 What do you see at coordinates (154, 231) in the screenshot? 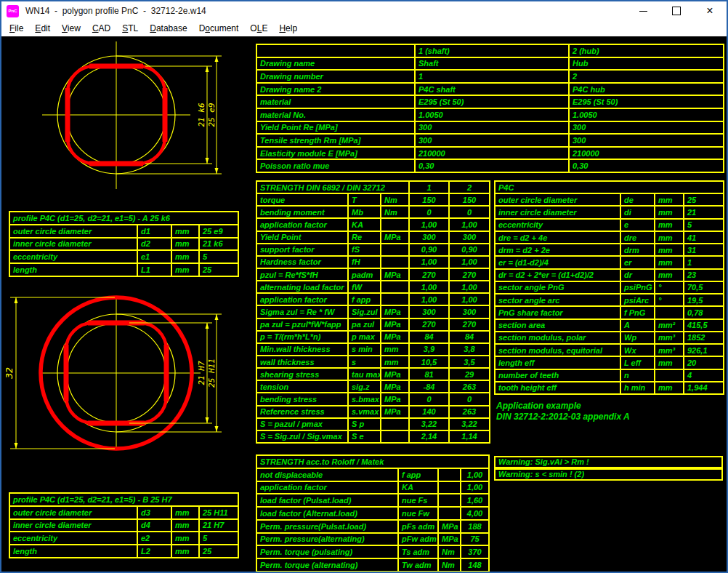
I see `table-cell: d1` at bounding box center [154, 231].